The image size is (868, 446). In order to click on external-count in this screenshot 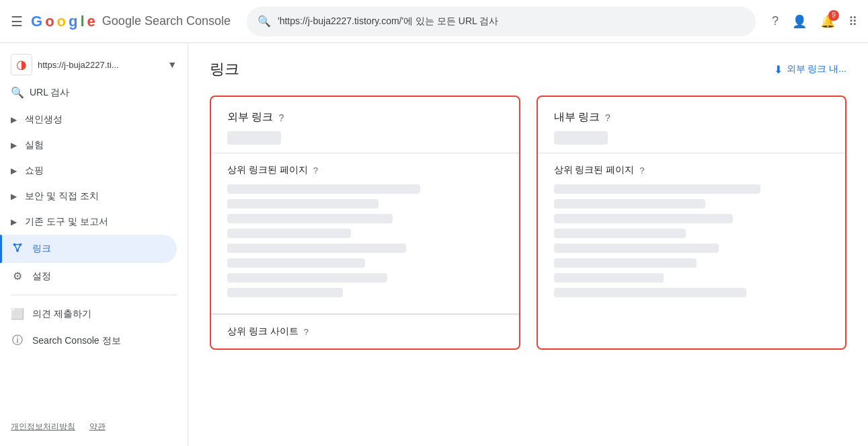, I will do `click(254, 138)`.